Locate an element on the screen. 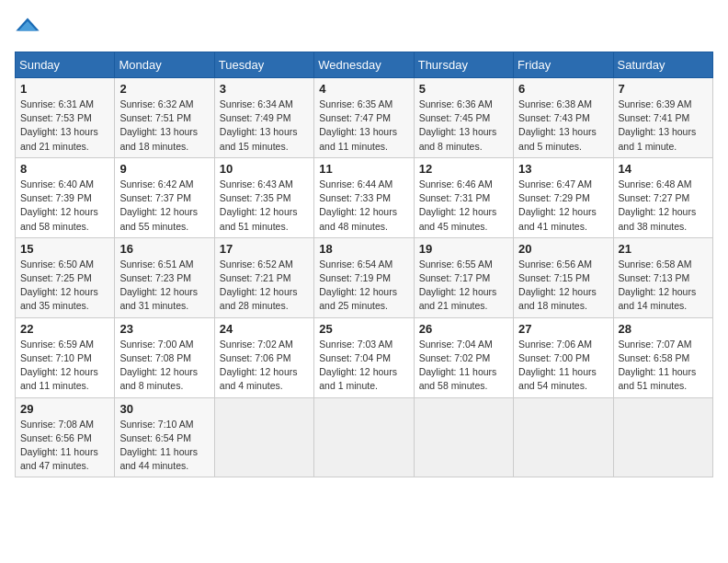  day-detail: Sunrise: 6:52 AMSunset: 7:21 PMDaylight:… is located at coordinates (259, 285).